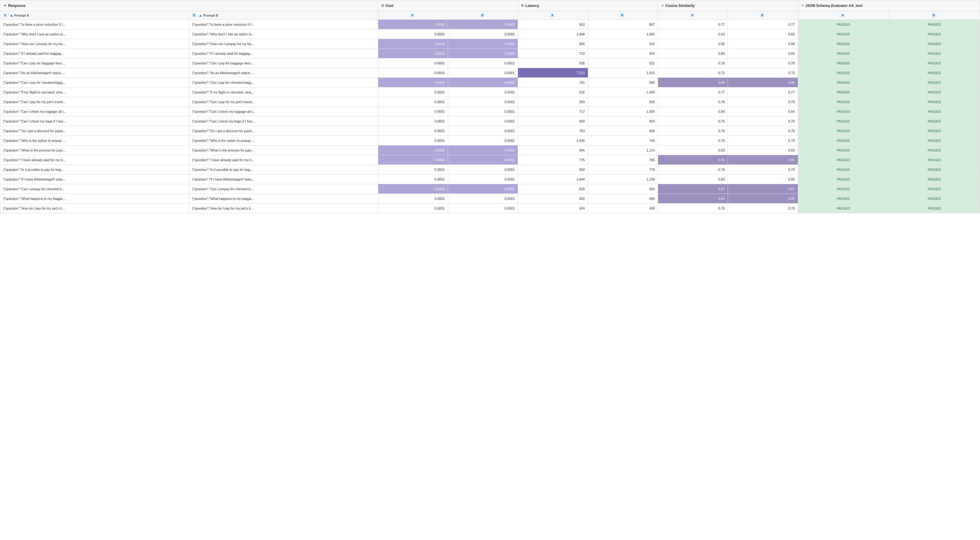 This screenshot has height=540, width=980. Describe the element at coordinates (622, 15) in the screenshot. I see `badge-b-lat: B` at that location.